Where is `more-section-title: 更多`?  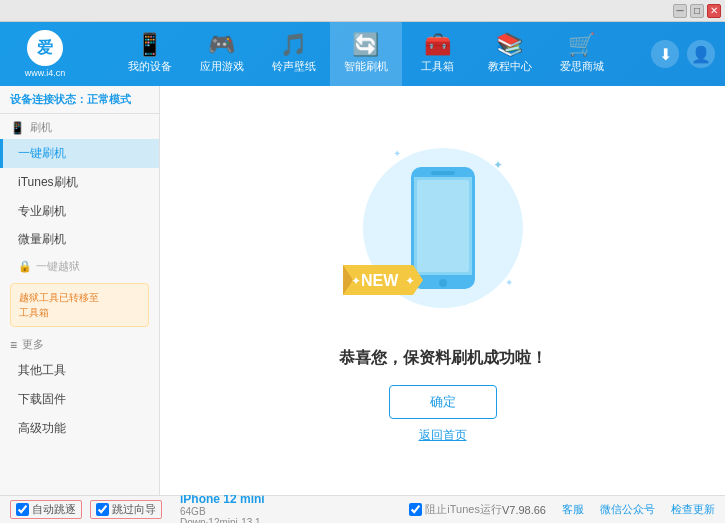
more-section-title: 更多 is located at coordinates (33, 344).